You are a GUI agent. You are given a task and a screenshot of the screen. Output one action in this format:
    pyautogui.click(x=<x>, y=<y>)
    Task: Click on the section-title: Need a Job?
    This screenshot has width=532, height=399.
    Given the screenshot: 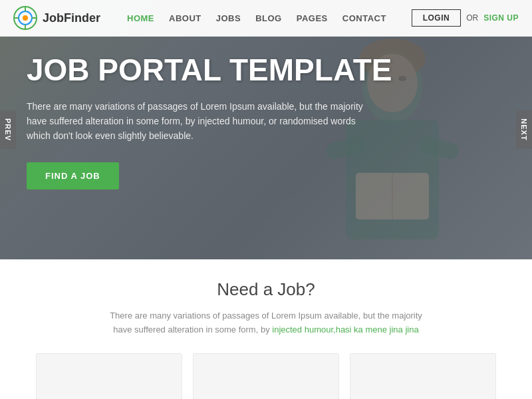 What is the action you would take?
    pyautogui.click(x=266, y=290)
    